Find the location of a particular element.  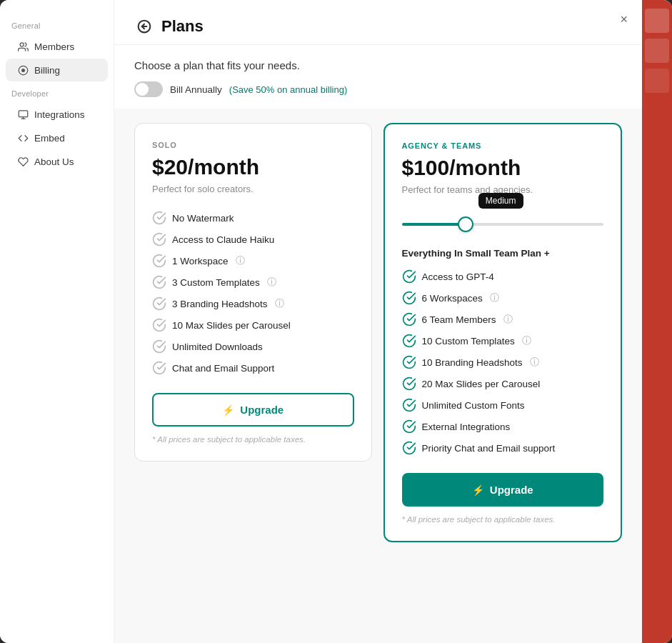

sidebar-item-billing: Billing is located at coordinates (57, 70).